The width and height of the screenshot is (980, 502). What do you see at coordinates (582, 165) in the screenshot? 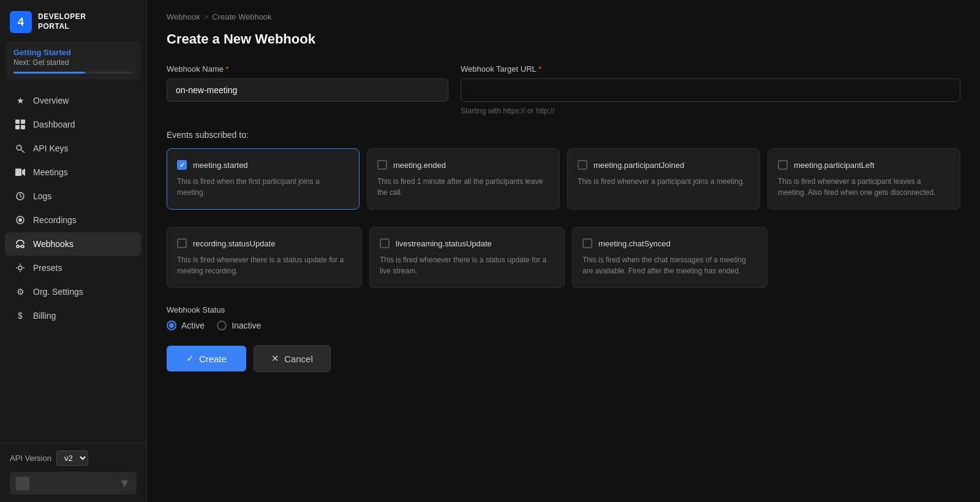
I see `event-checkbox-participant-joined` at bounding box center [582, 165].